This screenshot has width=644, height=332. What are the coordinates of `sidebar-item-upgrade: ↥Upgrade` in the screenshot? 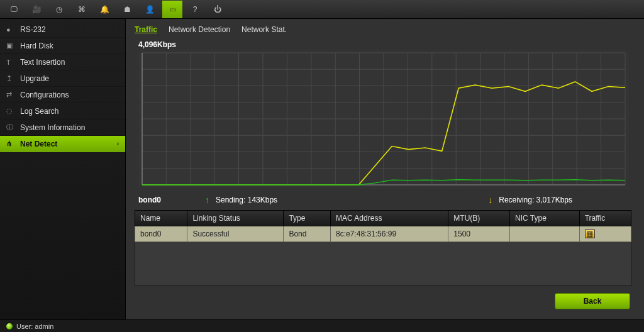 It's located at (63, 79).